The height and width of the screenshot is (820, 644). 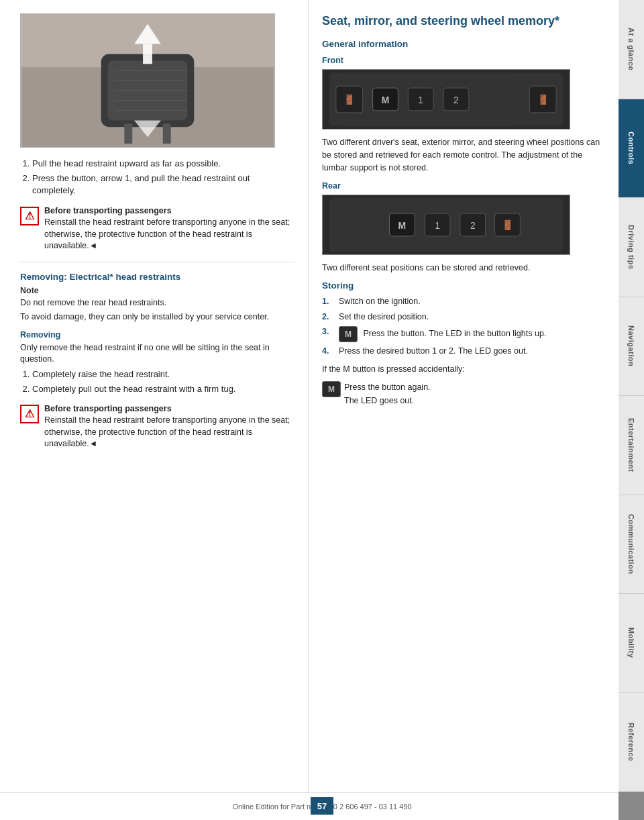 What do you see at coordinates (164, 374) in the screenshot?
I see `removing-step-1: Completely raise the head restraint.` at bounding box center [164, 374].